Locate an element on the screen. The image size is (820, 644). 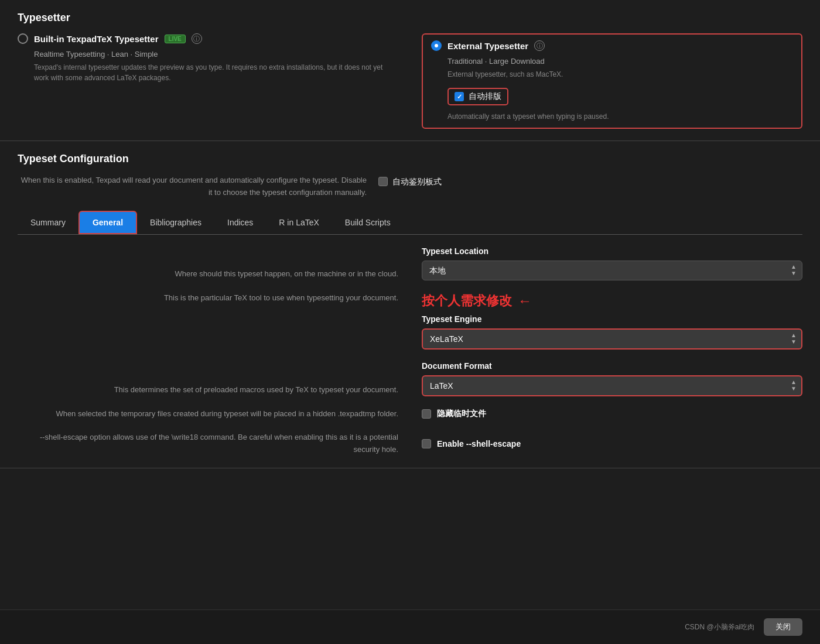
hidden-files-label: 隐藏临时文件 is located at coordinates (462, 414).